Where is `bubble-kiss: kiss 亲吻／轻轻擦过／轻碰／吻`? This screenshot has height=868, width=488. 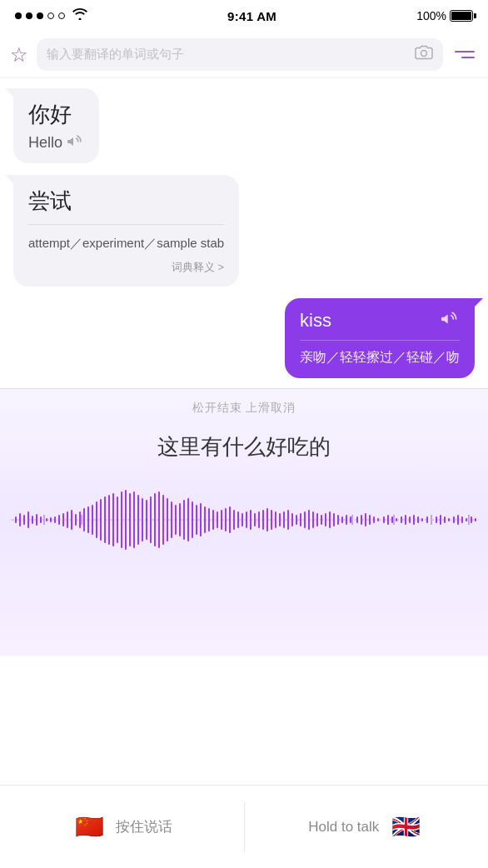
bubble-kiss: kiss 亲吻／轻轻擦过／轻碰／吻 is located at coordinates (380, 338).